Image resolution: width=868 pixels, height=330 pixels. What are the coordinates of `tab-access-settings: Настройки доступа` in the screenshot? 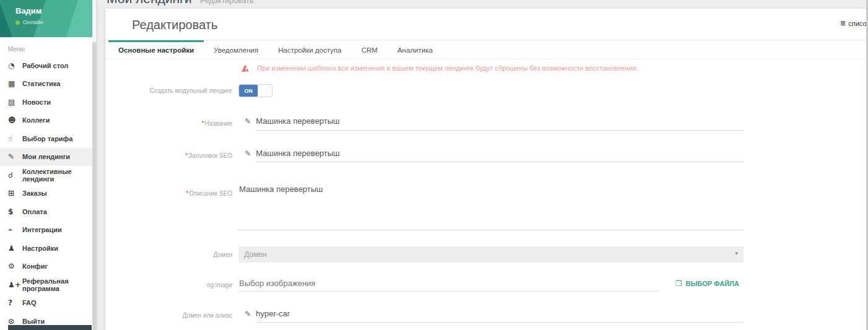 It's located at (310, 50).